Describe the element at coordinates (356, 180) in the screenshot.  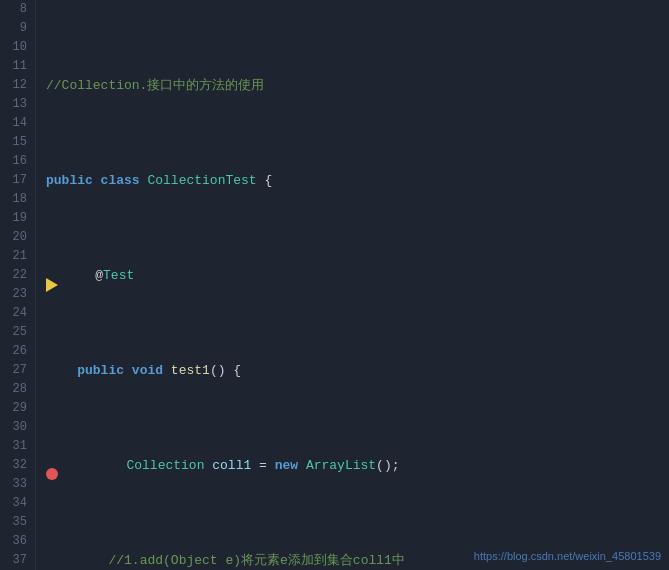
I see `code-line-9: public class CollectionTest {` at that location.